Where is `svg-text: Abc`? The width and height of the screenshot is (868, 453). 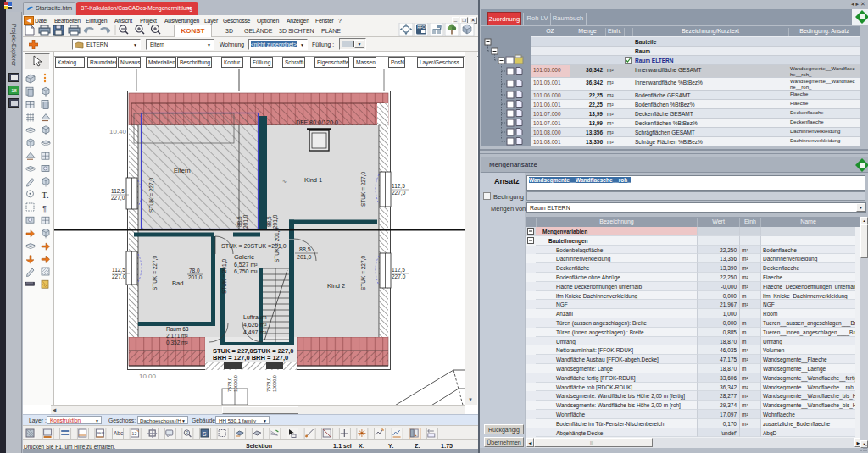 svg-text: Abc is located at coordinates (119, 434).